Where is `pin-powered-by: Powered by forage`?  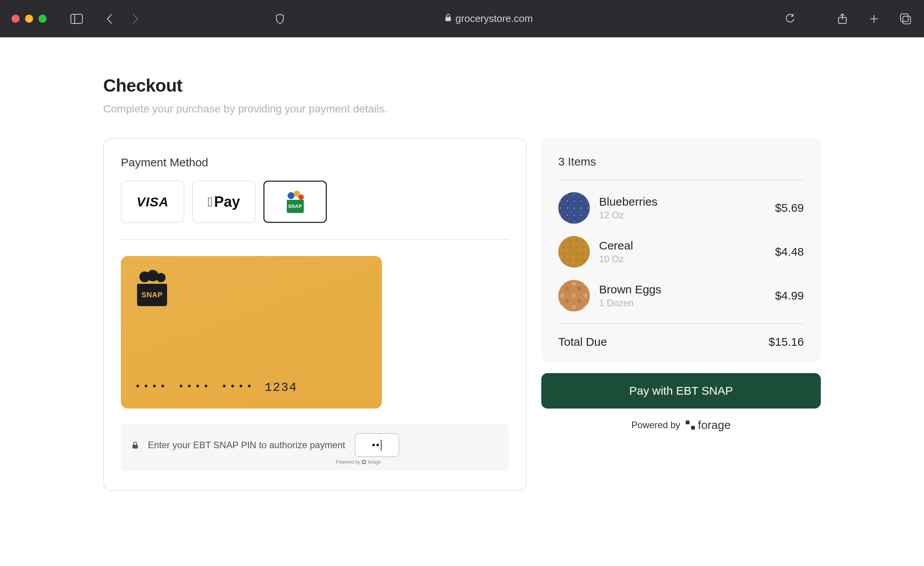 pin-powered-by: Powered by forage is located at coordinates (358, 462).